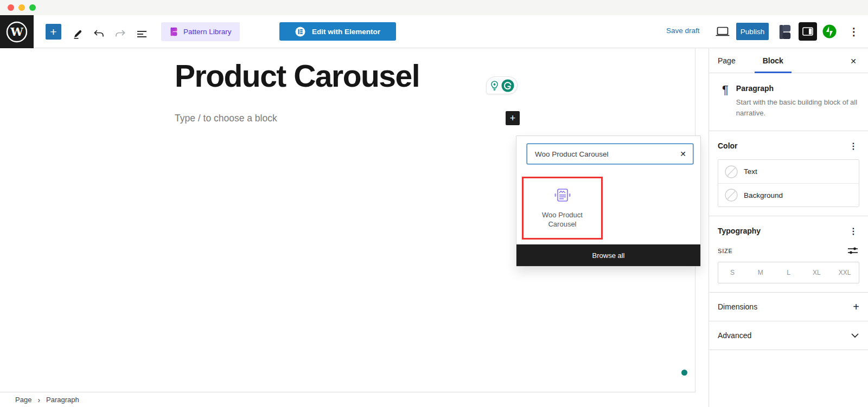 The height and width of the screenshot is (407, 868). I want to click on block-info-card: ¶ Paragraph Start with the basic buildin…, so click(789, 102).